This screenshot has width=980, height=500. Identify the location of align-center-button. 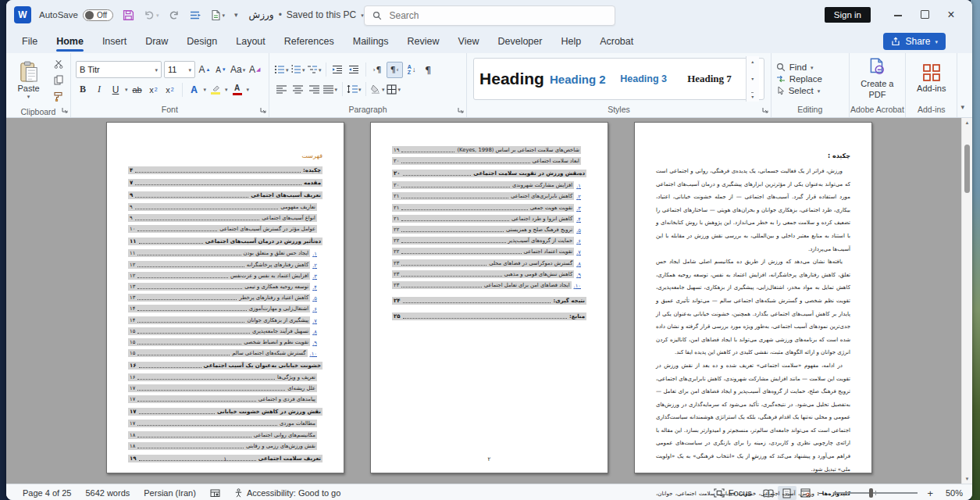
(298, 89).